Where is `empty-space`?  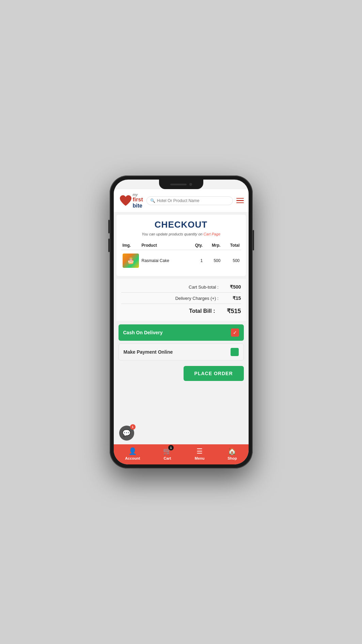 empty-space is located at coordinates (181, 399).